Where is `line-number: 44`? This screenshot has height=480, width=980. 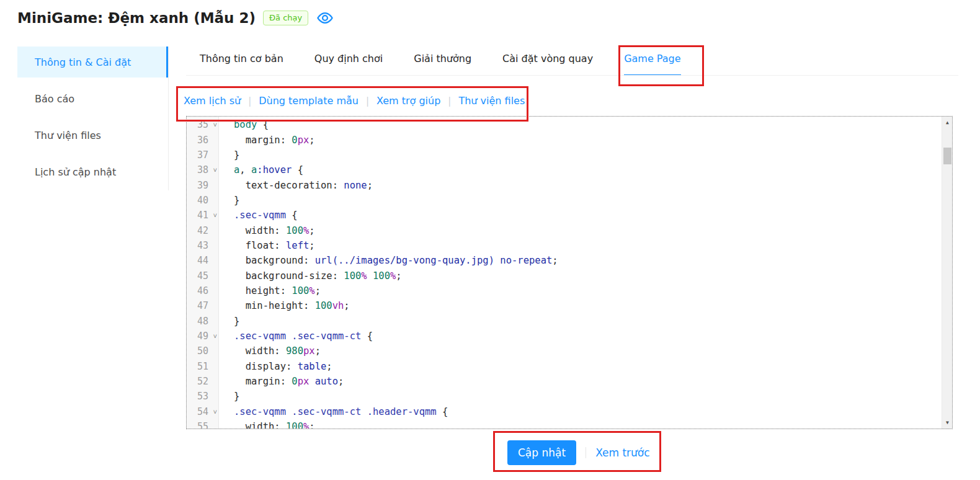 line-number: 44 is located at coordinates (202, 260).